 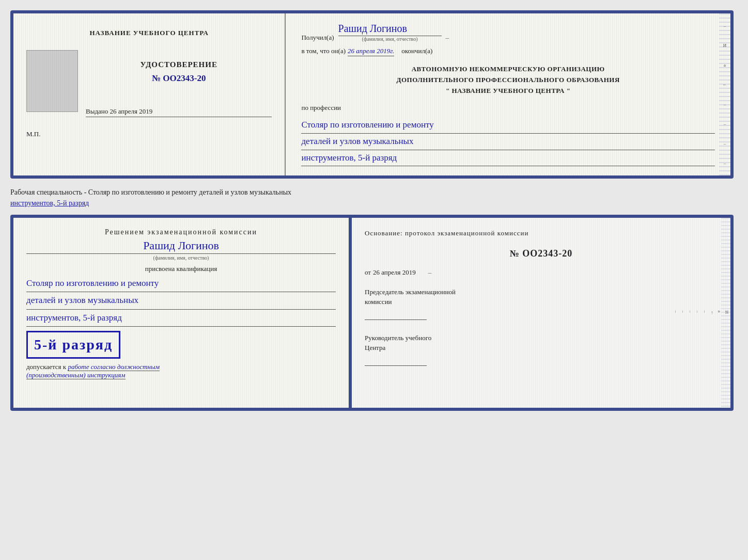 What do you see at coordinates (368, 273) in the screenshot?
I see `from-label: от` at bounding box center [368, 273].